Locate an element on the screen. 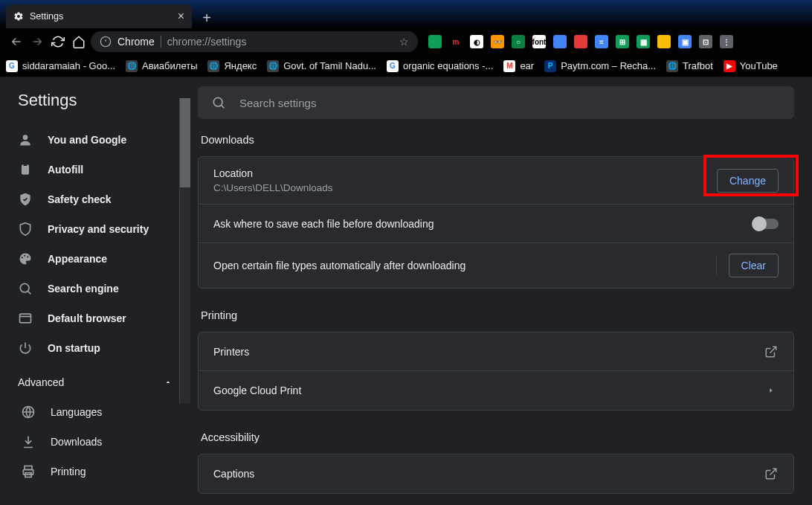 This screenshot has width=812, height=505. sidebar-scrollbar is located at coordinates (184, 251).